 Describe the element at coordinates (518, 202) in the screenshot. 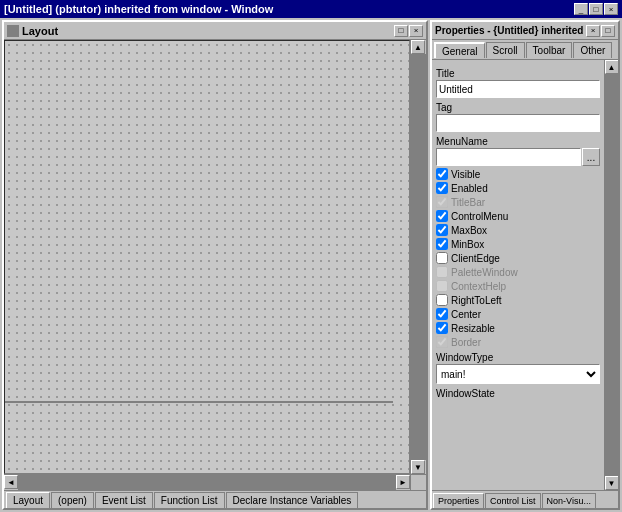

I see `titlebar-checkbox-row: TitleBar` at that location.